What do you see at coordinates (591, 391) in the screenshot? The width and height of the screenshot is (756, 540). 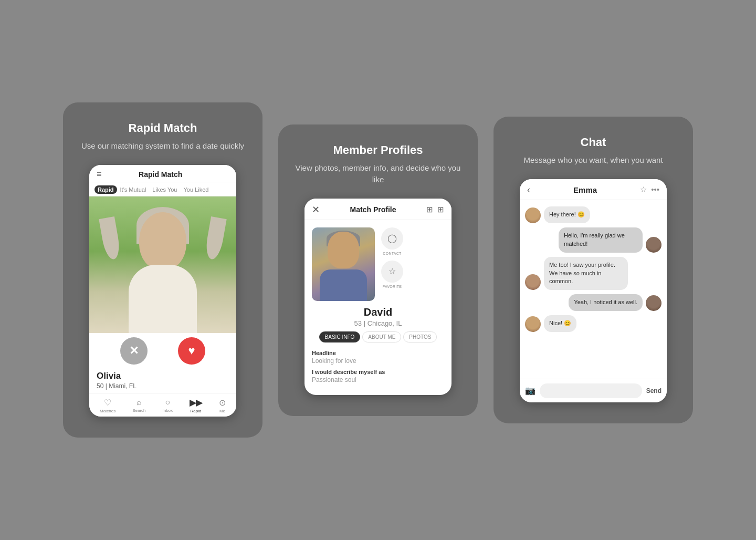 I see `chat-input` at bounding box center [591, 391].